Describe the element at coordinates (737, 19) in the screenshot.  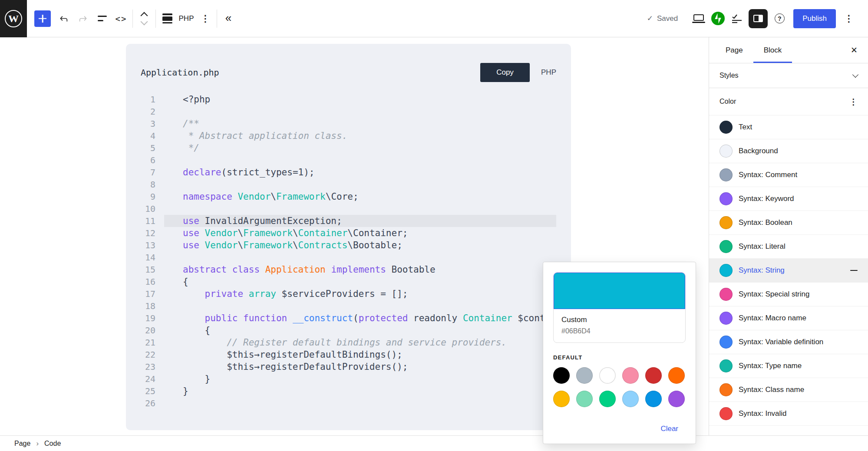
I see `check-lines-icon` at that location.